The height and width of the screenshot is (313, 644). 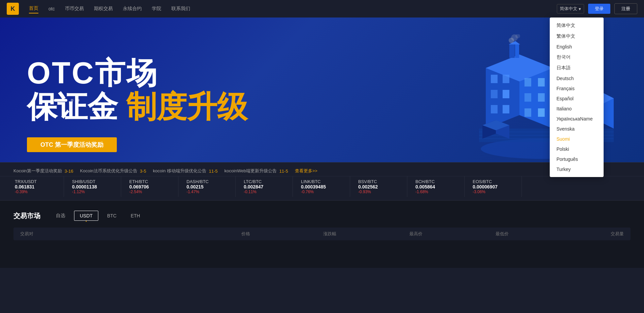 I want to click on ticker-bar: Kocoin第一季度活动奖励 3-16Kocoin法币系统优化升级公告 3-5k…, so click(x=322, y=181).